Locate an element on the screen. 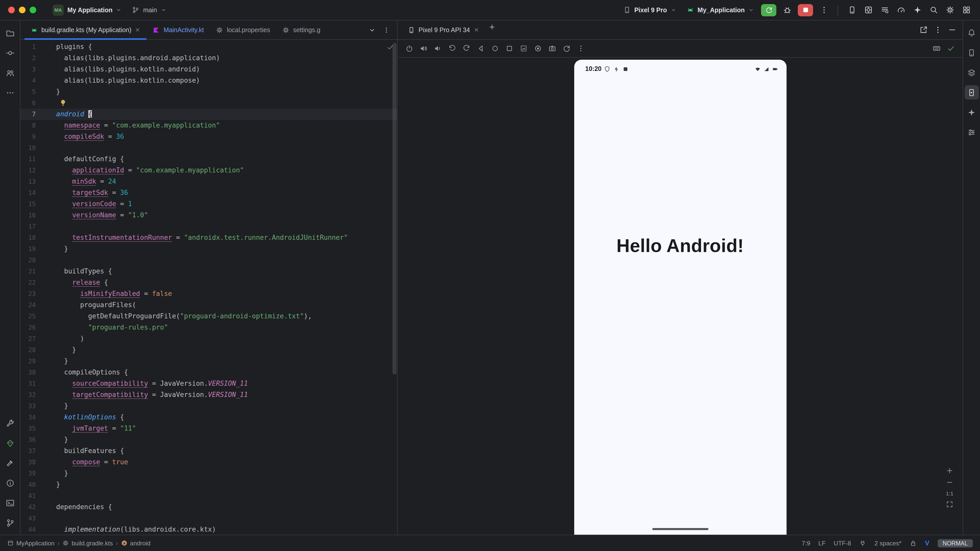 Image resolution: width=980 pixels, height=551 pixels. running-devices-button is located at coordinates (972, 92).